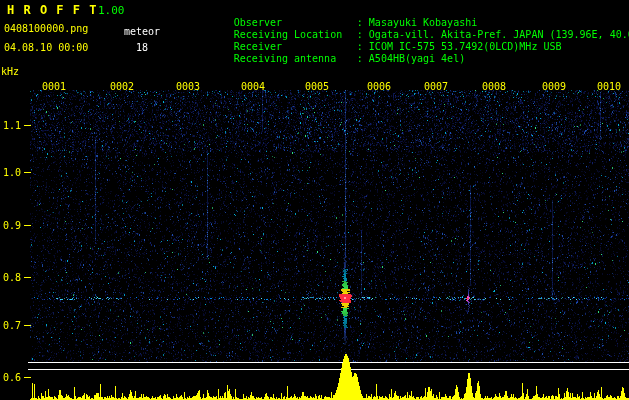 This screenshot has width=629, height=400. I want to click on observation-datetime: 04.08.10 00:00, so click(46, 48).